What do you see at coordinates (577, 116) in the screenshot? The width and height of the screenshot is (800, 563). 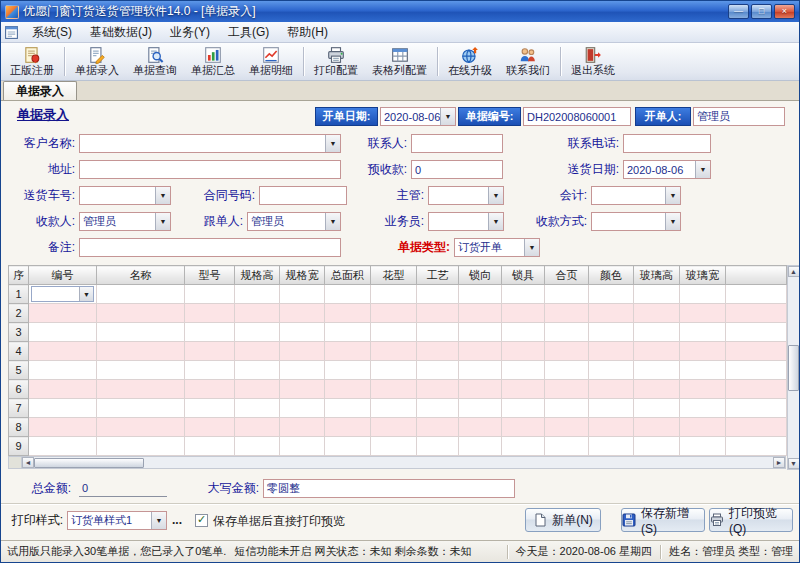 I see `bill-no-field: DH202008060001` at bounding box center [577, 116].